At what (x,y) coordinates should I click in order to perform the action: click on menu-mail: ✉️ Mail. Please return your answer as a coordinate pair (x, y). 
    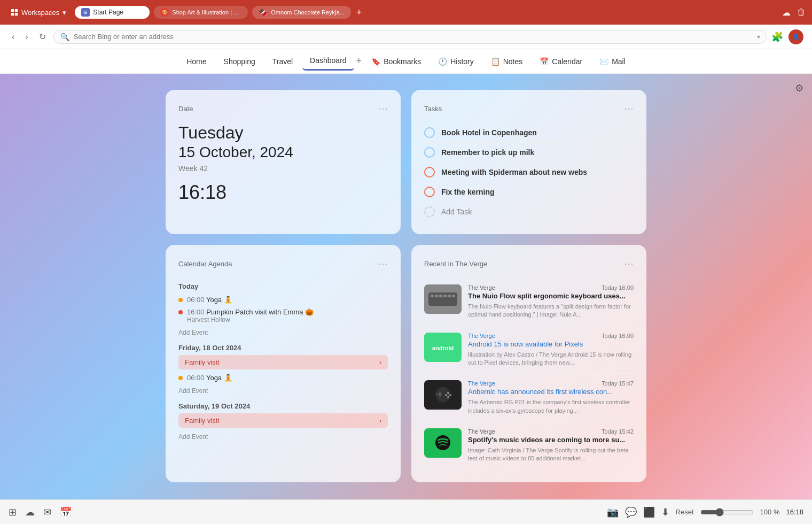
    Looking at the image, I should click on (612, 61).